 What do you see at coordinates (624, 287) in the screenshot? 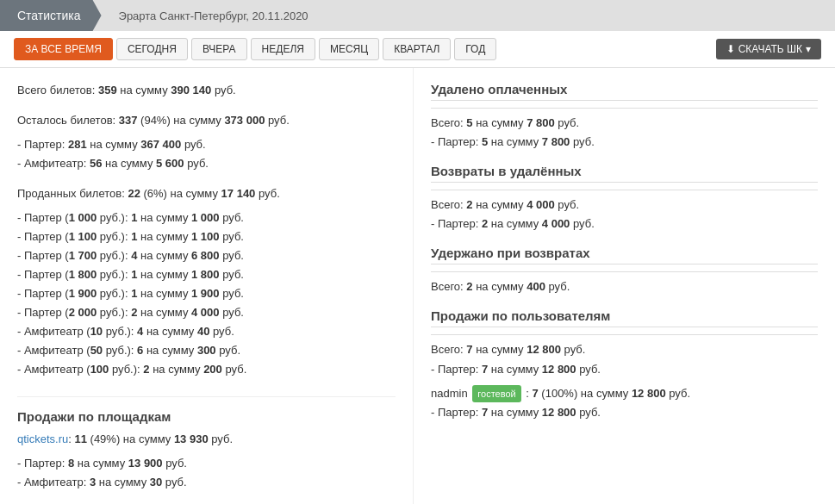
I see `retained-refunds-total: Всего: 2 на сумму 400 руб.` at bounding box center [624, 287].